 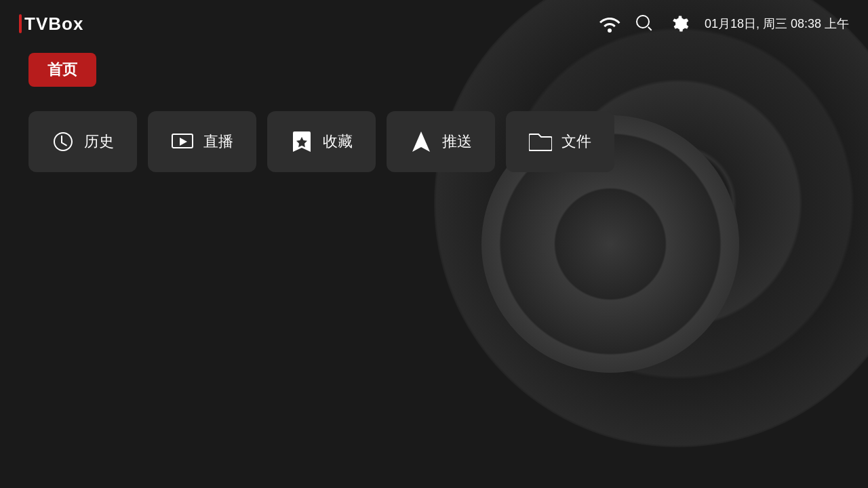 I want to click on logo-text: TVBox, so click(x=54, y=24).